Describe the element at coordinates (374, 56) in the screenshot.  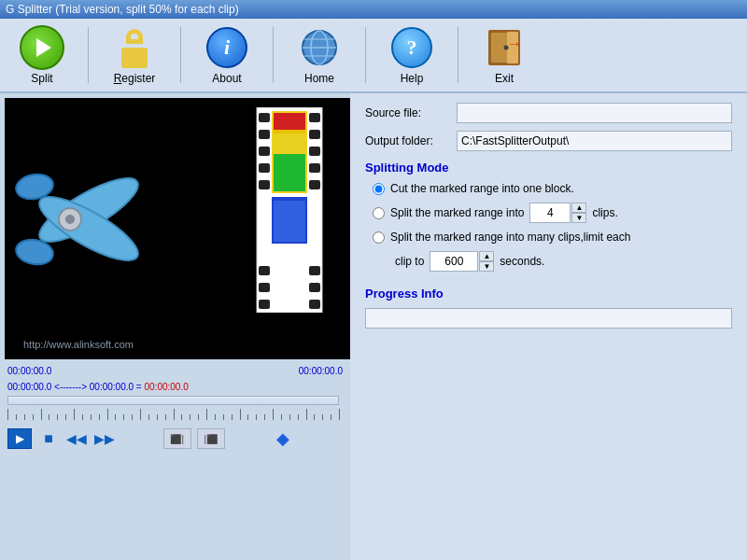
I see `toolbar: Split Register i About` at that location.